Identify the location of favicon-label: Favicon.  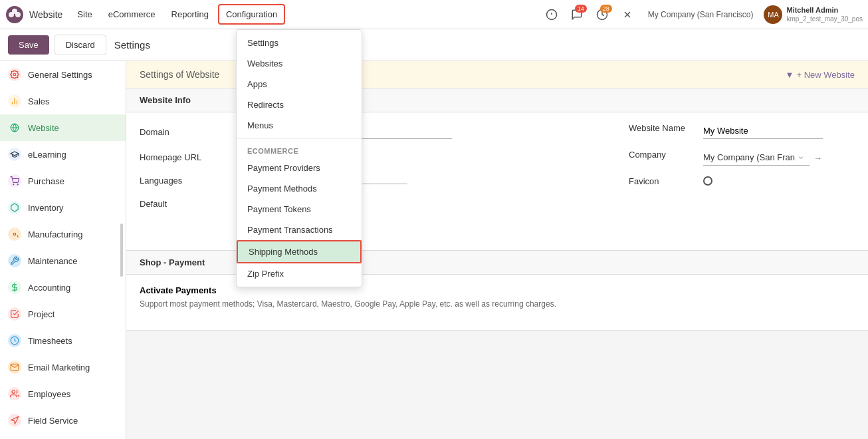
(662, 181).